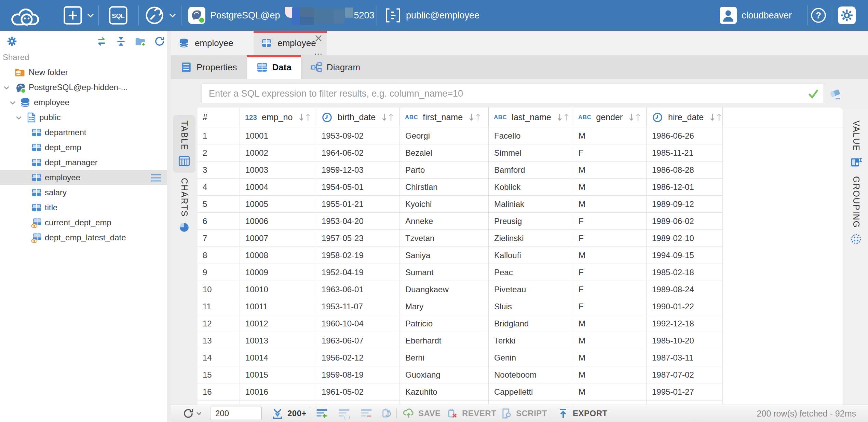 The width and height of the screenshot is (868, 422). What do you see at coordinates (83, 132) in the screenshot?
I see `tree-item-department: department` at bounding box center [83, 132].